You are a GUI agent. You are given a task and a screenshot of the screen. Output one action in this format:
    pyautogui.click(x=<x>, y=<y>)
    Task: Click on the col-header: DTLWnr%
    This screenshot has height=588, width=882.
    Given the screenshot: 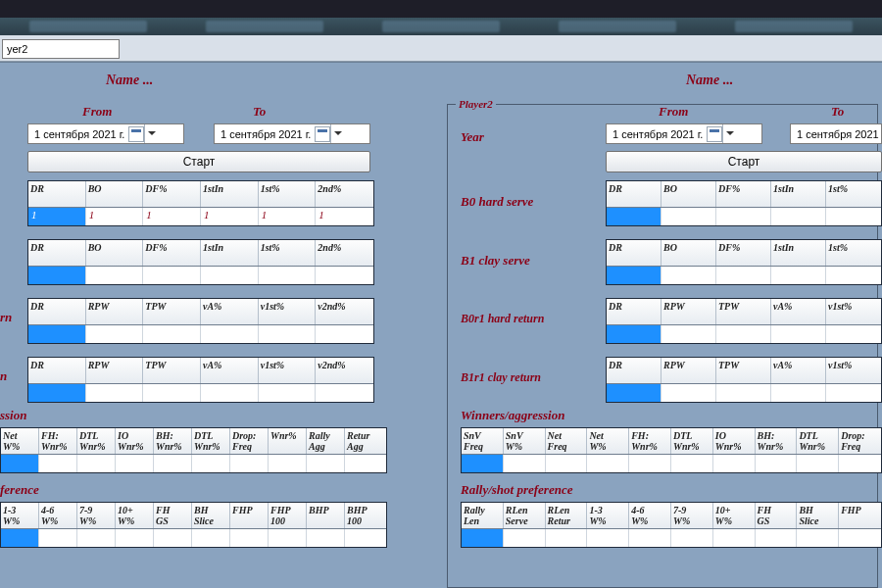 What is the action you would take?
    pyautogui.click(x=212, y=441)
    